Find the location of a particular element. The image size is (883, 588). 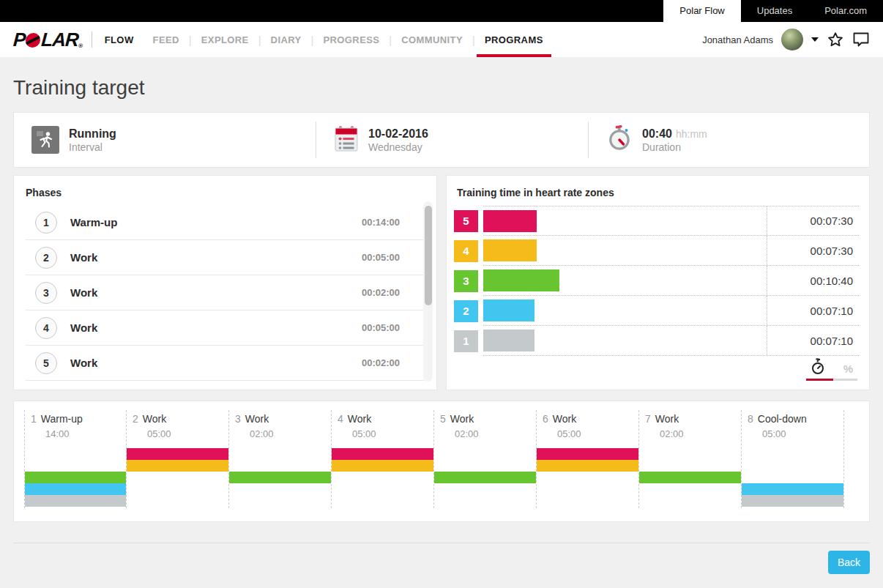

zone-rows: 5 00:07:30 4 00:07:30 3 is located at coordinates (656, 281).